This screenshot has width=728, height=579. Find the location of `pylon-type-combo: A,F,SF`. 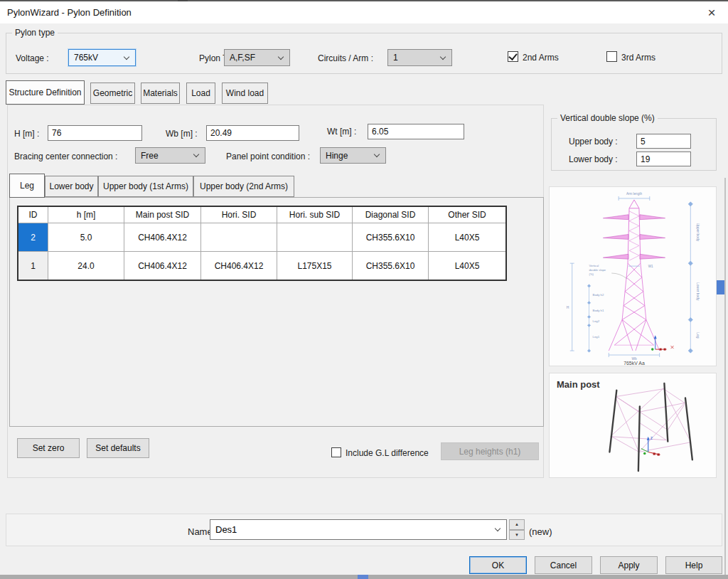

pylon-type-combo: A,F,SF is located at coordinates (257, 58).